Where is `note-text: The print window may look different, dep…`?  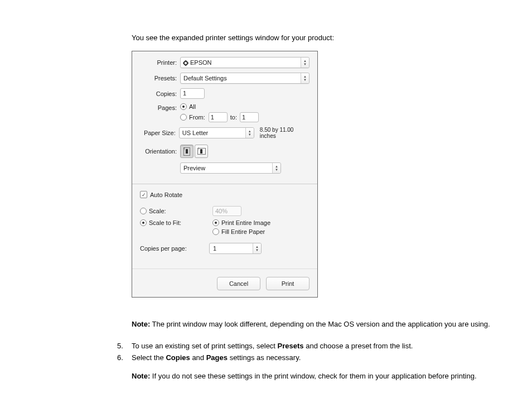
note-text: The print window may look different, dep… is located at coordinates (320, 324).